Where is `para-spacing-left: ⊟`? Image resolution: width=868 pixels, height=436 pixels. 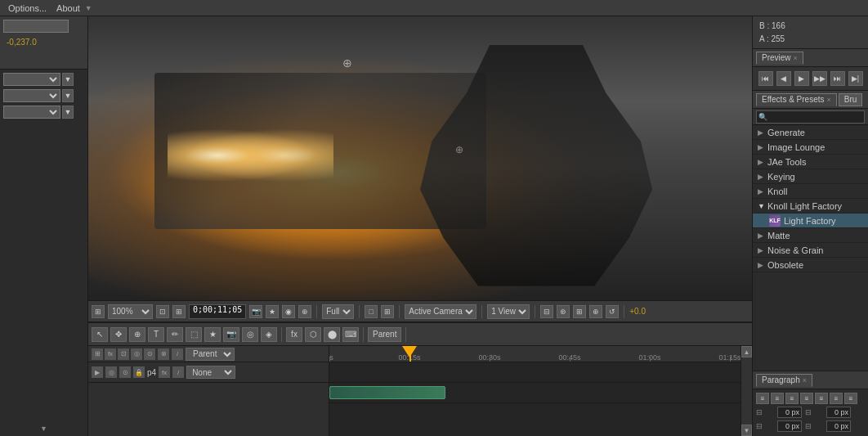
para-spacing-left: ⊟ is located at coordinates (779, 412).